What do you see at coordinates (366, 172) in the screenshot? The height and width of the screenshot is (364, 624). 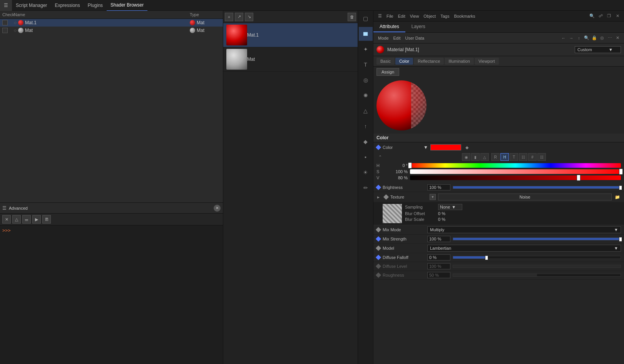 I see `light-icon: ☀` at bounding box center [366, 172].